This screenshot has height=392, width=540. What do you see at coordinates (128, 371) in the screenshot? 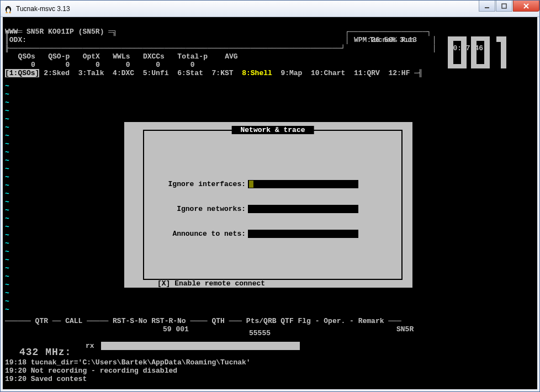
I see `log-output: 19:18 tucnak_dir='C:\Users\Bartek\AppDat…` at bounding box center [128, 371].